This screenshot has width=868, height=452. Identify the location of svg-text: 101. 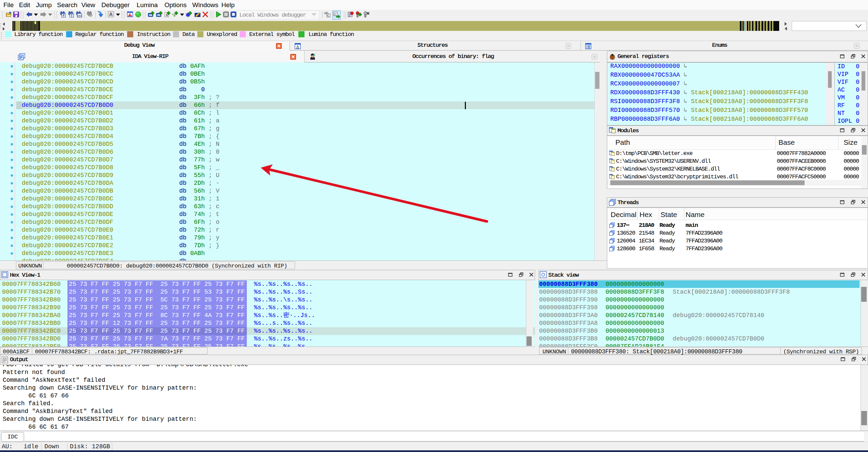
(80, 16).